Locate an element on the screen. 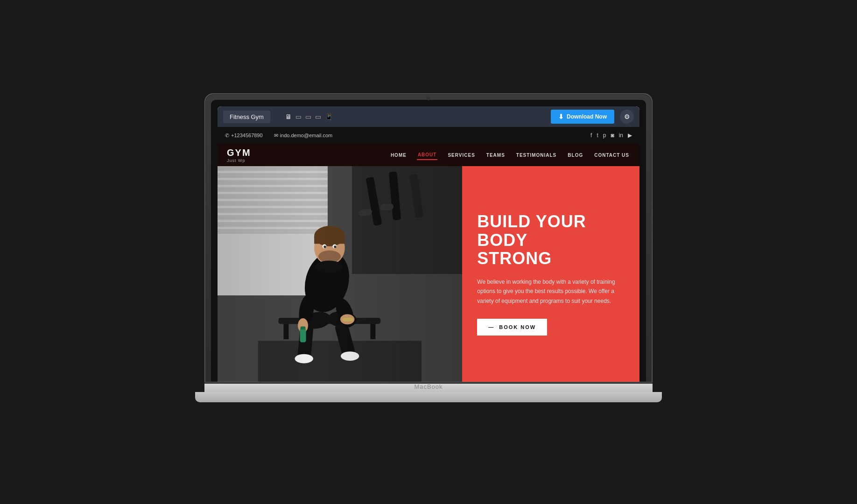  macbook-base-bottom: MacBook is located at coordinates (428, 397).